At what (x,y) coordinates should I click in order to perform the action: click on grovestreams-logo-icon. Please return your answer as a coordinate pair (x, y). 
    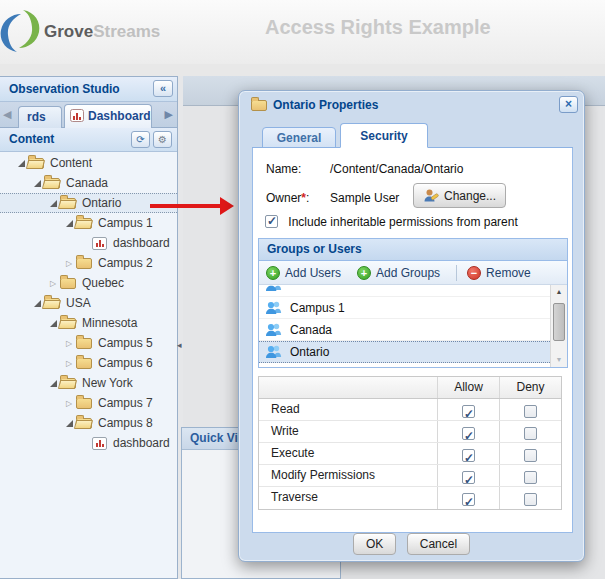
    Looking at the image, I should click on (21, 31).